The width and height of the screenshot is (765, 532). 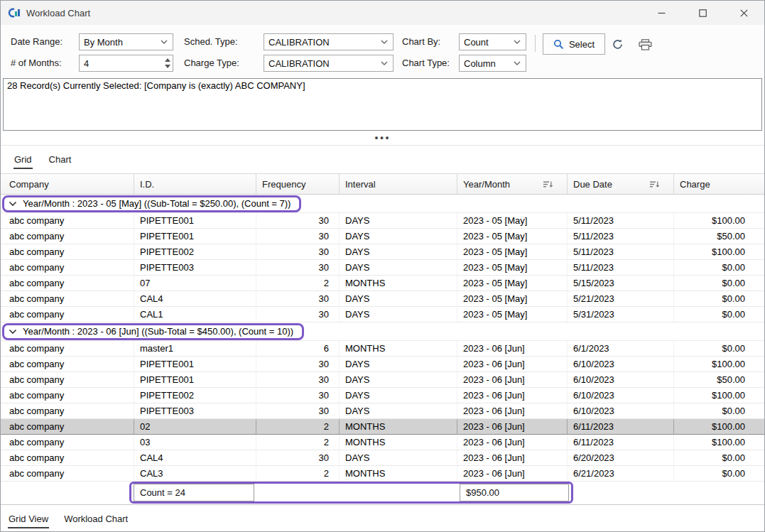 I want to click on column-header-id: I.D., so click(x=195, y=184).